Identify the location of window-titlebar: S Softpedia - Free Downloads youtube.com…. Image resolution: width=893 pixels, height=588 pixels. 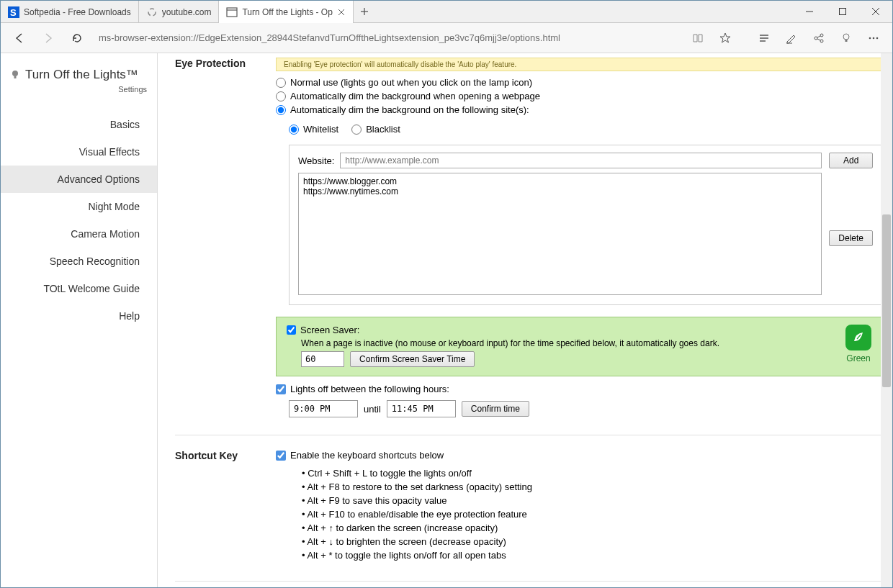
(447, 12).